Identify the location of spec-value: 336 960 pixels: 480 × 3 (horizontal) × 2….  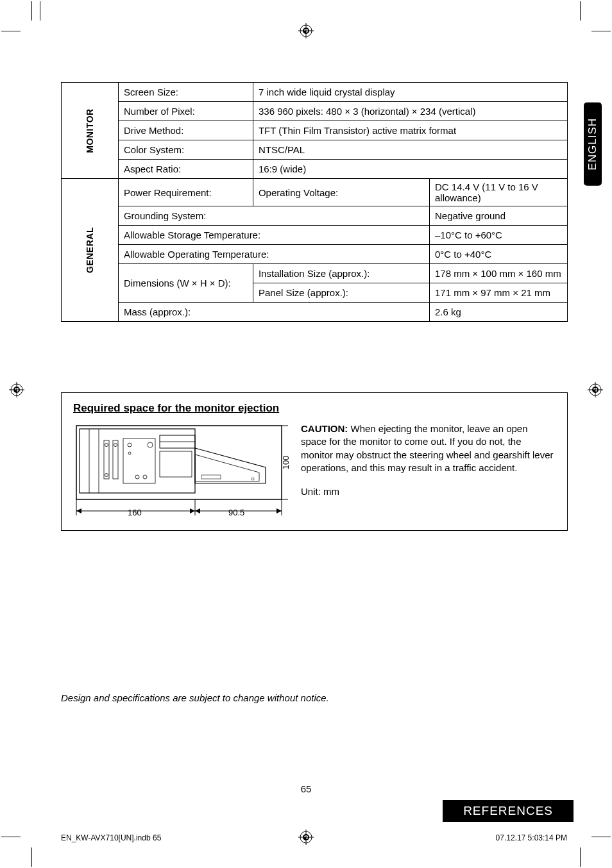
(410, 112).